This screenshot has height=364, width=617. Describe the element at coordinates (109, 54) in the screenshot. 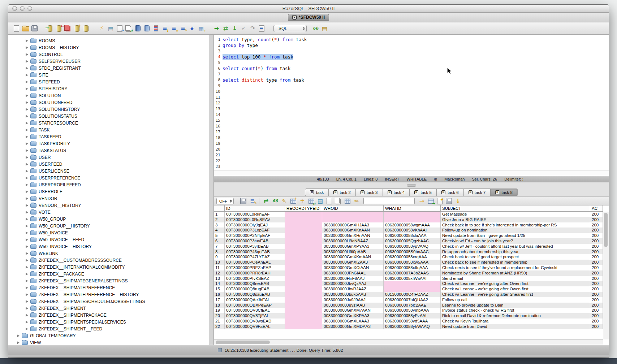

I see `tree-item-table: SCONTROL` at that location.